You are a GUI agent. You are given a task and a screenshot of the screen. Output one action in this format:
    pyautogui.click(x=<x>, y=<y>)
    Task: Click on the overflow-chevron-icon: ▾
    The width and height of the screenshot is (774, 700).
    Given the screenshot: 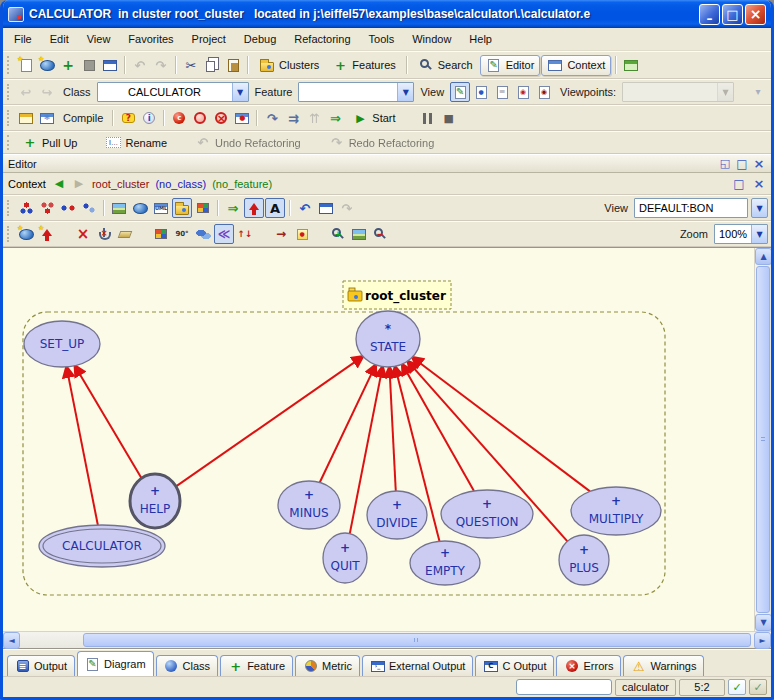 What is the action you would take?
    pyautogui.click(x=758, y=92)
    